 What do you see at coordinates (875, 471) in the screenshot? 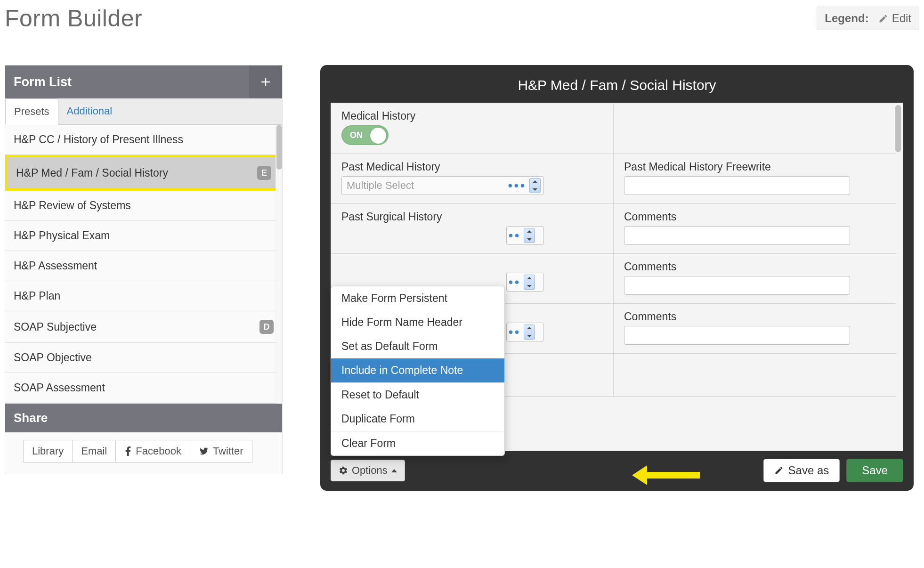
I see `save-button: Save` at bounding box center [875, 471].